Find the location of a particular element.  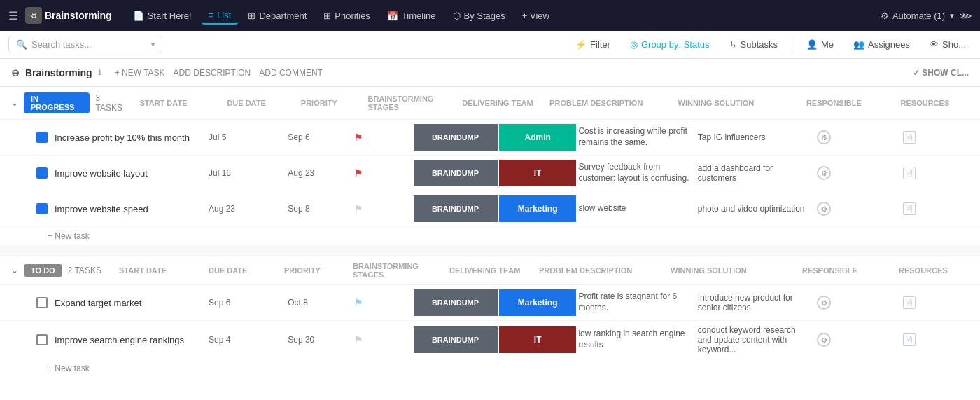

inprogress-badge: IN PROGRESS is located at coordinates (57, 103).